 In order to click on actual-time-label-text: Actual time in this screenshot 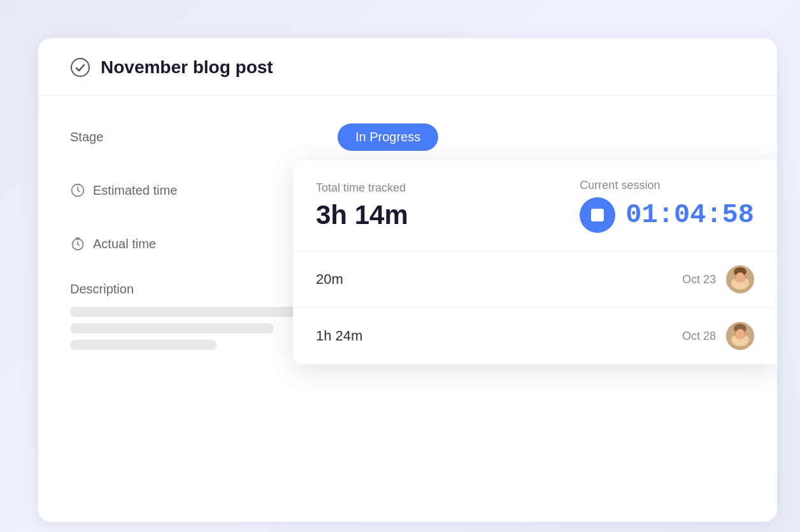, I will do `click(125, 244)`.